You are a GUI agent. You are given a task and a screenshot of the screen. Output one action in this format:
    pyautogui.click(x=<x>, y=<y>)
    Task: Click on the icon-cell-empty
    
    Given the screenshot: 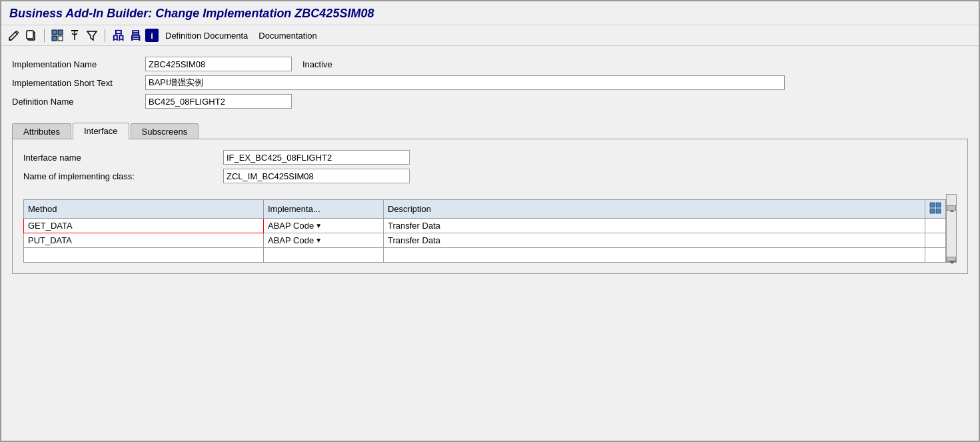 What is the action you would take?
    pyautogui.click(x=935, y=255)
    